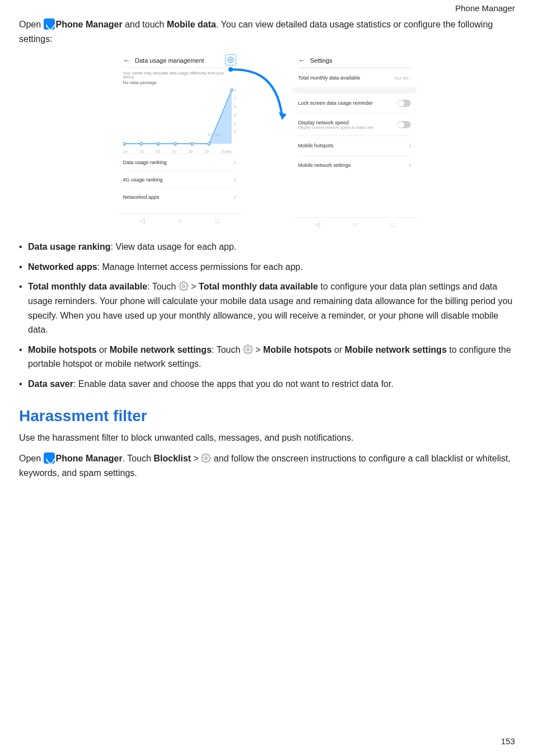  What do you see at coordinates (508, 741) in the screenshot?
I see `page-number: 153` at bounding box center [508, 741].